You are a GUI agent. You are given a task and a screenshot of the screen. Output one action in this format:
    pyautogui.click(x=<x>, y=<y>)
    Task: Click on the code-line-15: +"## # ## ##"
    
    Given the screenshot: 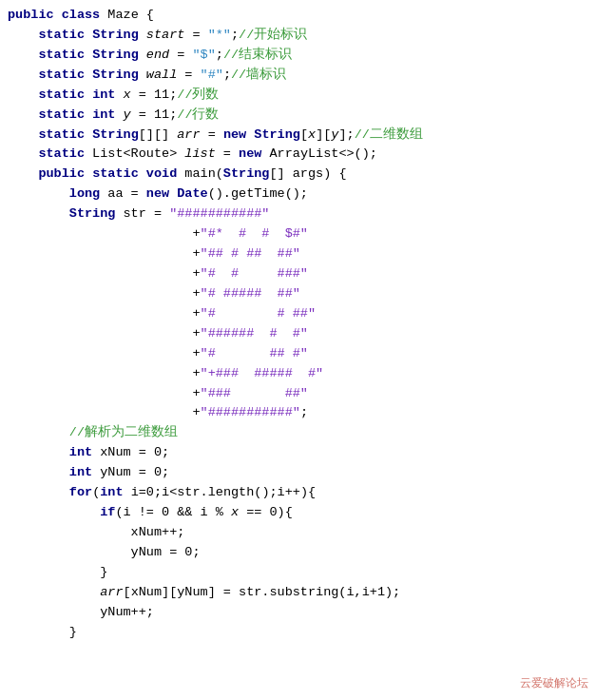 What is the action you would take?
    pyautogui.click(x=298, y=255)
    